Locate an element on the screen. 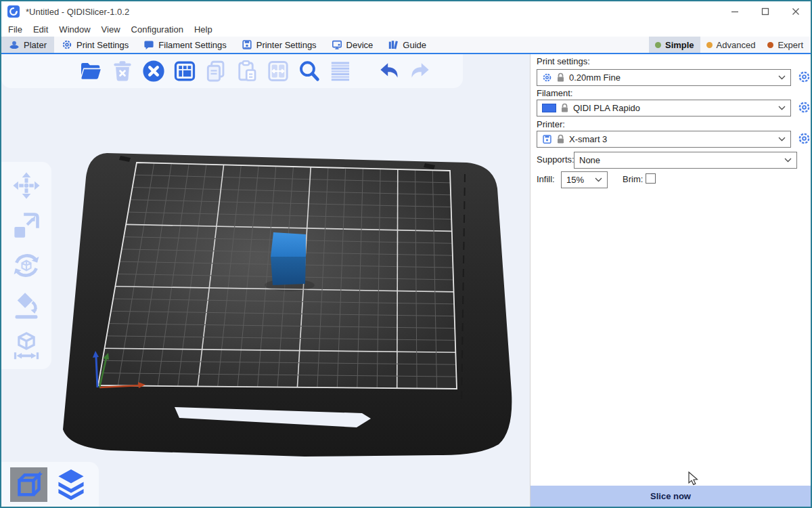 The width and height of the screenshot is (812, 508). edit-print-settings-button is located at coordinates (804, 77).